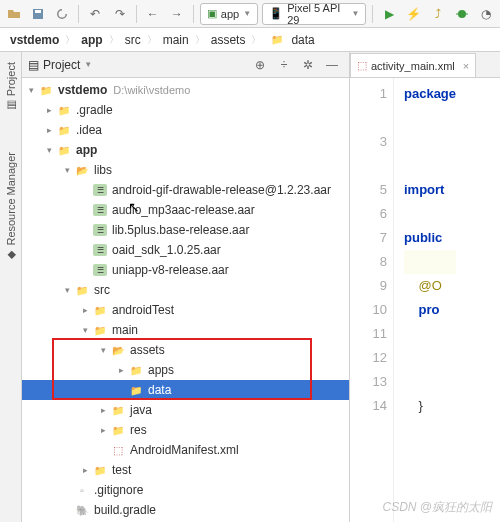 This screenshot has height=522, width=500. What do you see at coordinates (186, 190) in the screenshot?
I see `tree-node-lib: ☰android-gif-drawable-release@1.2.23.aar` at bounding box center [186, 190].